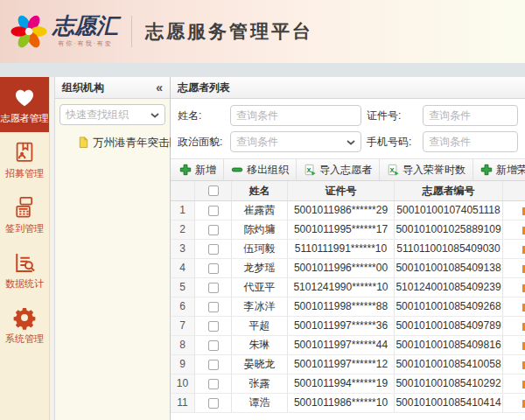 The height and width of the screenshot is (420, 525). Describe the element at coordinates (449, 248) in the screenshot. I see `cell-volunteer-no: 511011001085409030` at that location.